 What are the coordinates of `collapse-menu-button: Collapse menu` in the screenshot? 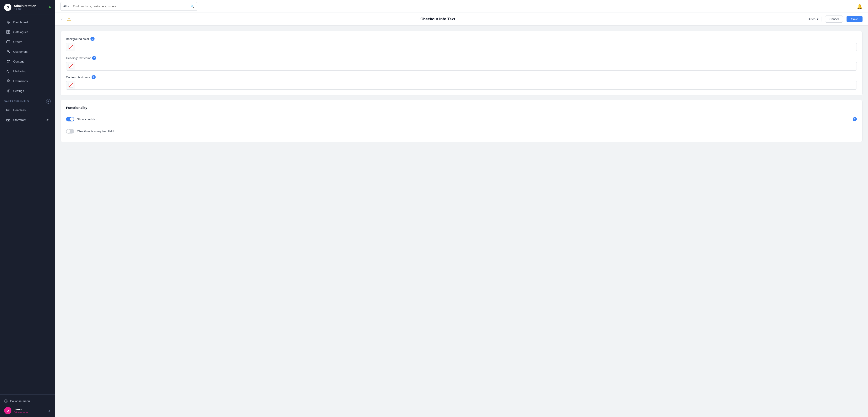 It's located at (27, 401).